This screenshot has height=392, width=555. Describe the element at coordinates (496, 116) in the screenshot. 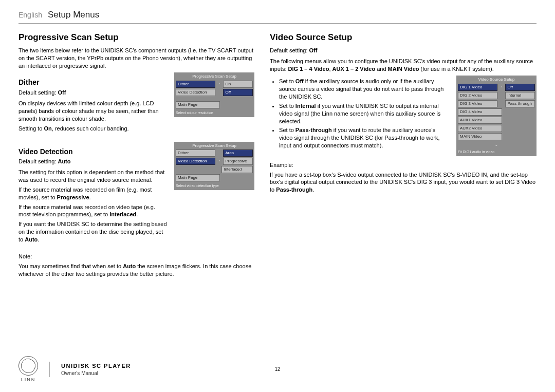

I see `video-source-screenshot: Video Source Setup DIG 1 Video›Off DIG 2…` at that location.